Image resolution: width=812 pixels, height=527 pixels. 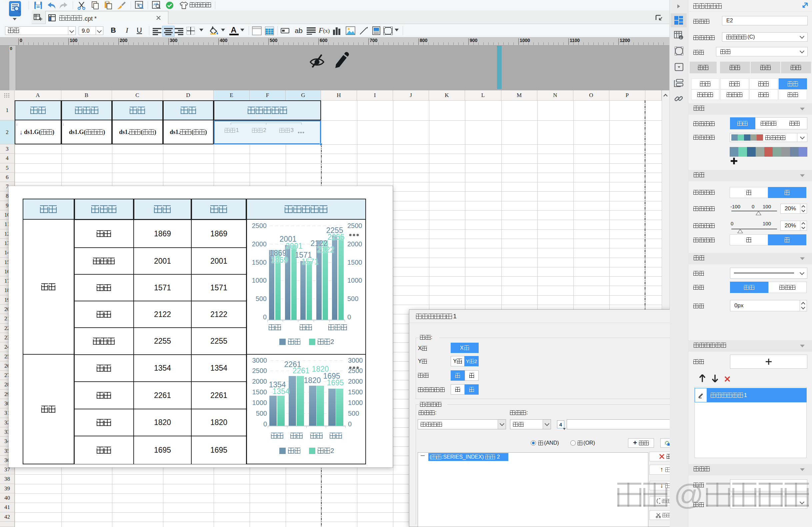 I want to click on svg-text: 700, so click(x=374, y=40).